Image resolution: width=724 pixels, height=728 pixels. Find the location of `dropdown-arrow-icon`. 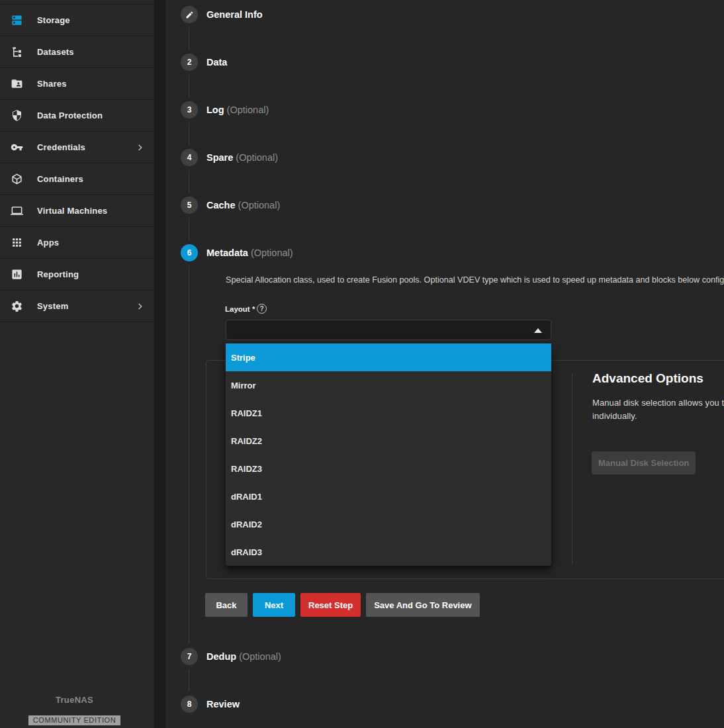

dropdown-arrow-icon is located at coordinates (538, 331).